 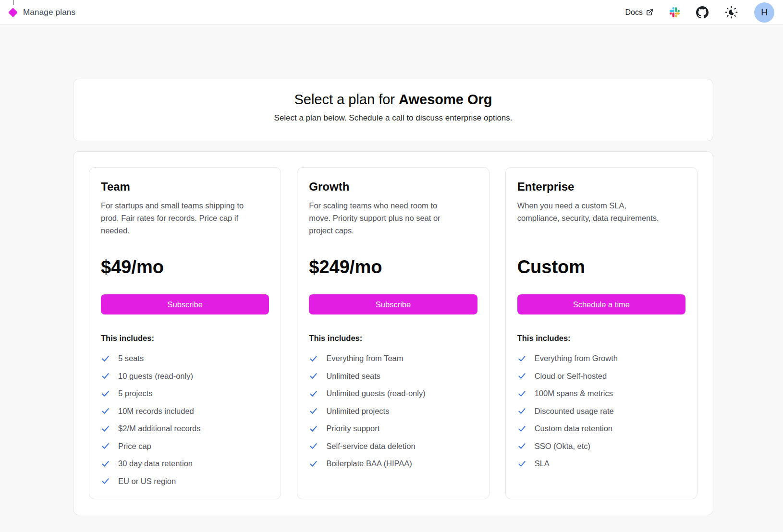 What do you see at coordinates (185, 463) in the screenshot?
I see `feature-item: 30 day data retention` at bounding box center [185, 463].